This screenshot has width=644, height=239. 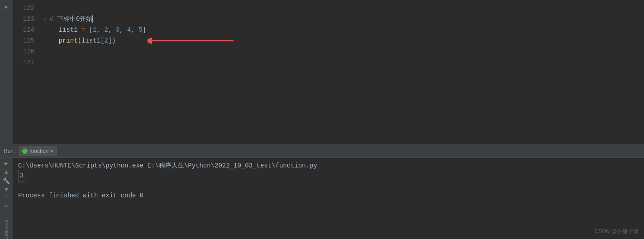 I want to click on num-2: 2, so click(x=106, y=30).